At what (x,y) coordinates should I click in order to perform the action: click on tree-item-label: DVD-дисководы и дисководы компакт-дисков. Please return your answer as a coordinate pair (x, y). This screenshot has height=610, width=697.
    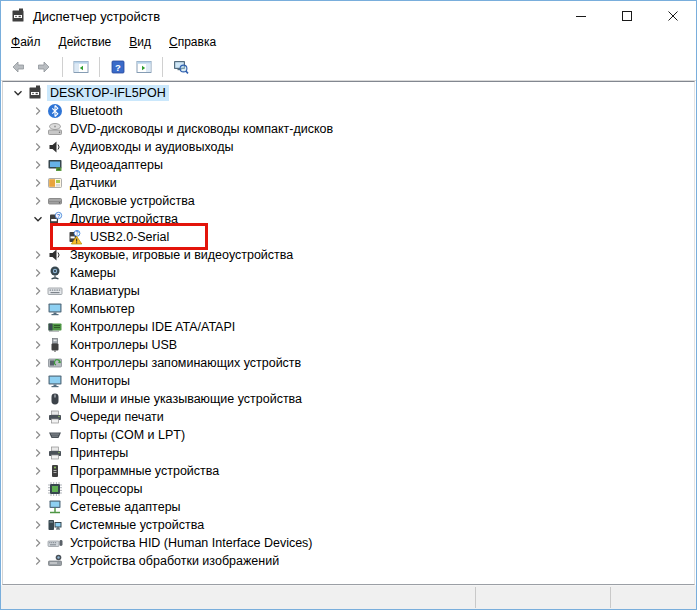
    Looking at the image, I should click on (202, 129).